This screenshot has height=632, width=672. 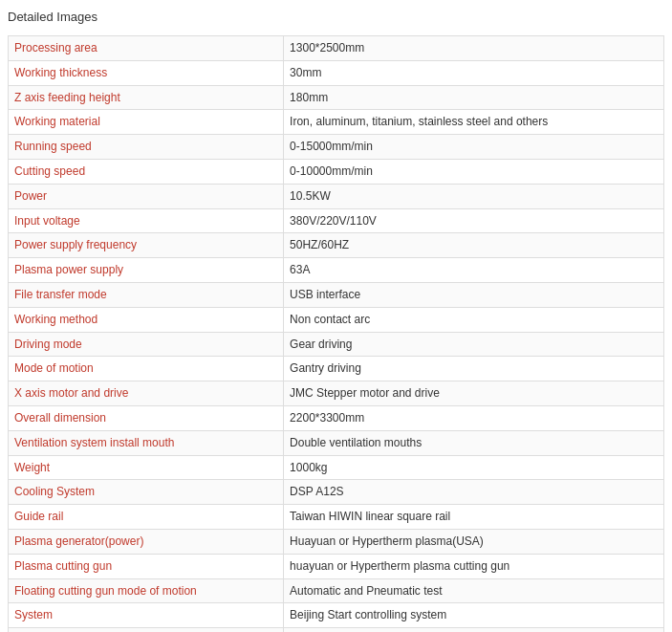 What do you see at coordinates (336, 98) in the screenshot?
I see `table-row: Z axis feeding height180mm` at bounding box center [336, 98].